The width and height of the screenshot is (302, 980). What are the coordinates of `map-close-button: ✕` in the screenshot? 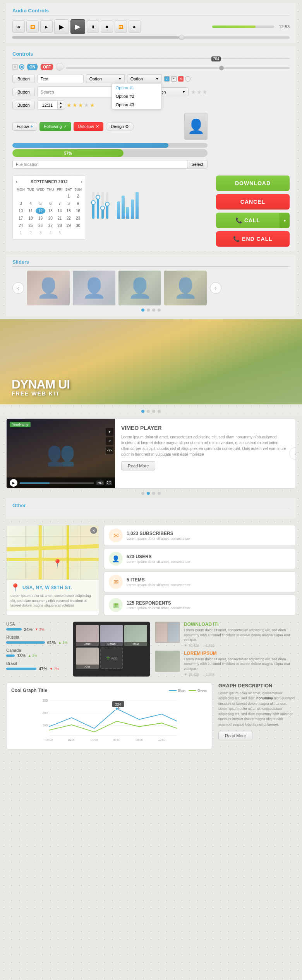 It's located at (94, 530).